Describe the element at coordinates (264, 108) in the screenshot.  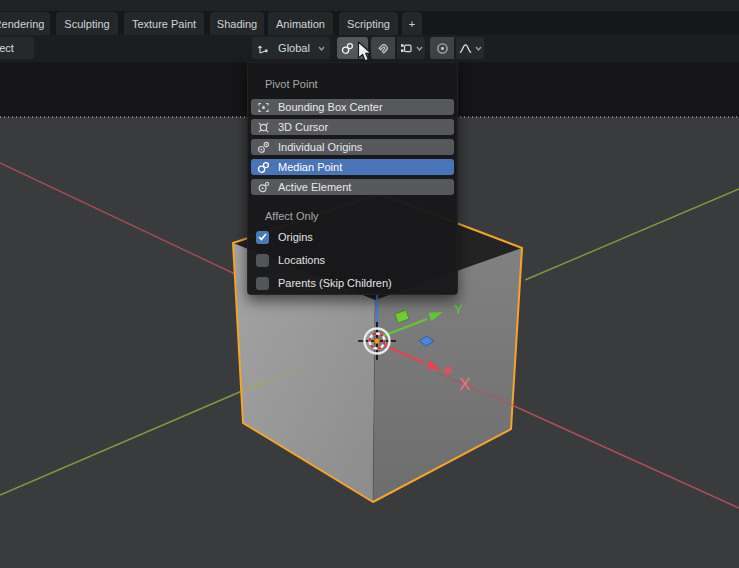
I see `bounding-box-center-icon` at that location.